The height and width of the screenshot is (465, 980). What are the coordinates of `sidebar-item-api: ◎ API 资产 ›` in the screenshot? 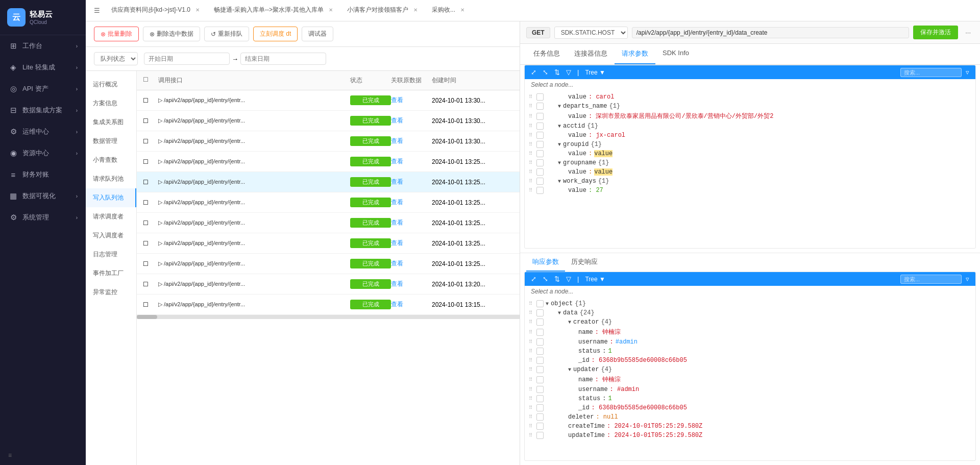 It's located at (43, 89).